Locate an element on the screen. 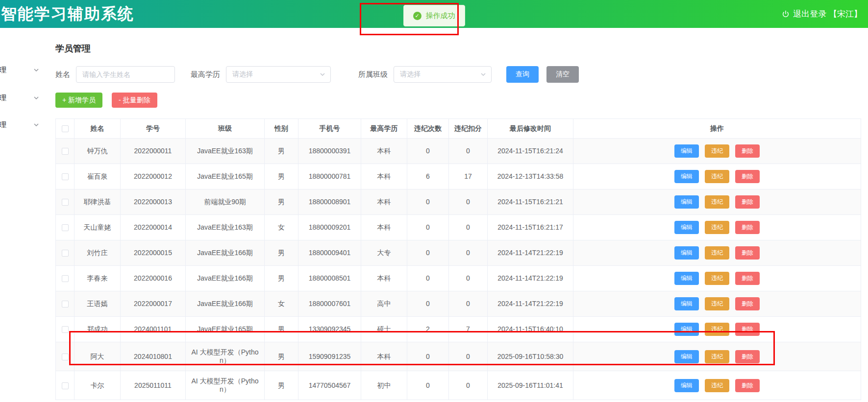 This screenshot has height=402, width=868. cell-operations: 编辑违纪删除 is located at coordinates (718, 279).